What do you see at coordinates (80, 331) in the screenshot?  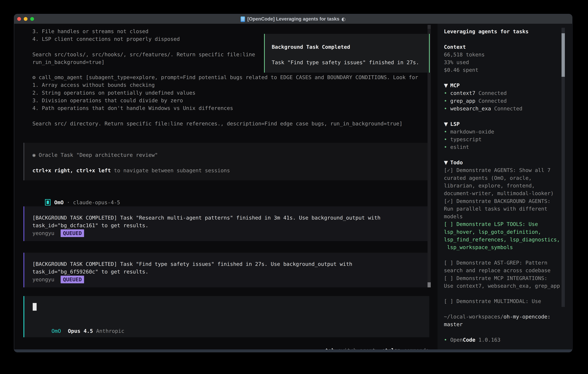 I see `input-model-label: Opus 4.5` at bounding box center [80, 331].